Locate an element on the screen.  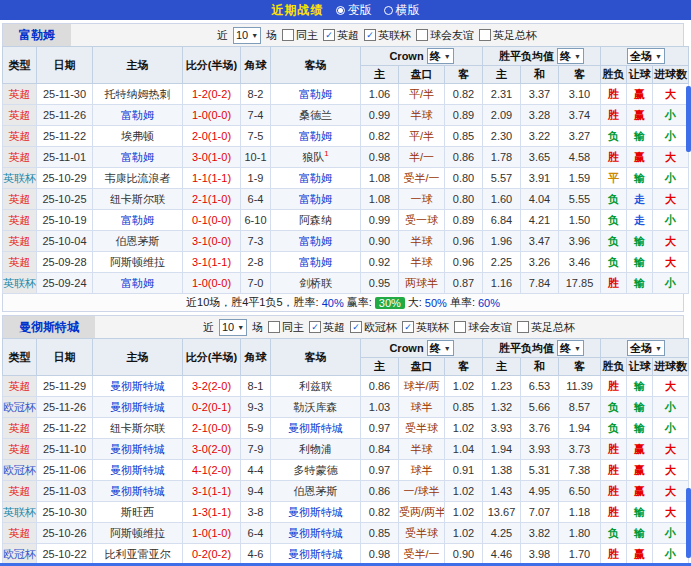
cell-away-team: 桑德兰 is located at coordinates (316, 116).